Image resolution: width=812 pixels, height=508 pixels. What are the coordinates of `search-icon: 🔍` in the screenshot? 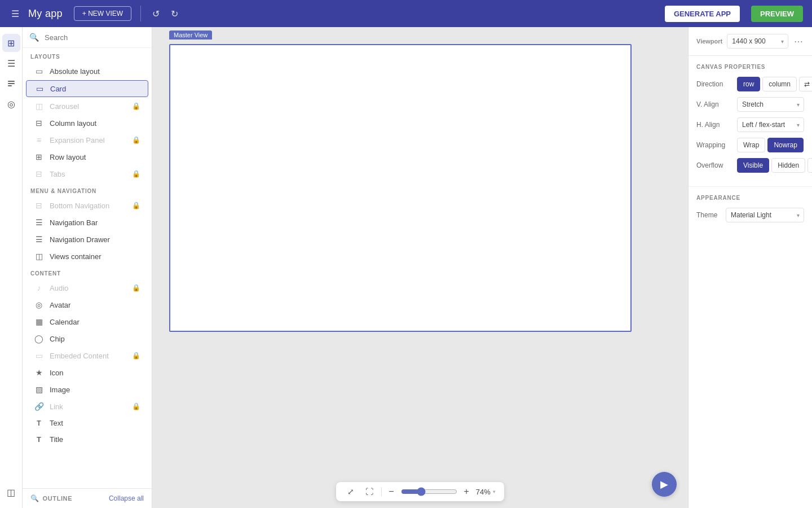 It's located at (34, 37).